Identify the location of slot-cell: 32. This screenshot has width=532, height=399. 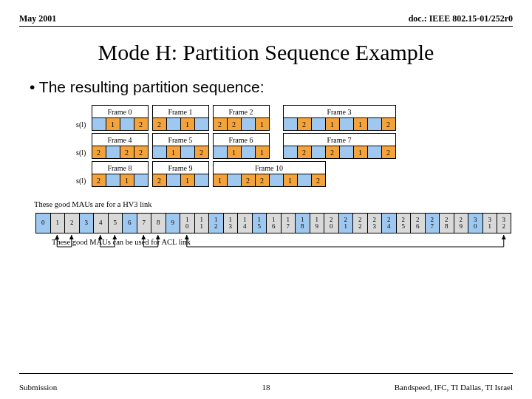
(504, 223).